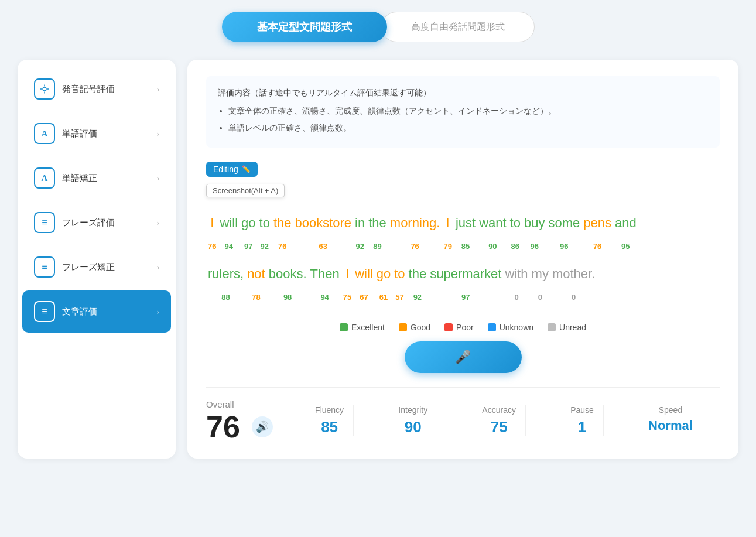  I want to click on word-text: pens, so click(597, 223).